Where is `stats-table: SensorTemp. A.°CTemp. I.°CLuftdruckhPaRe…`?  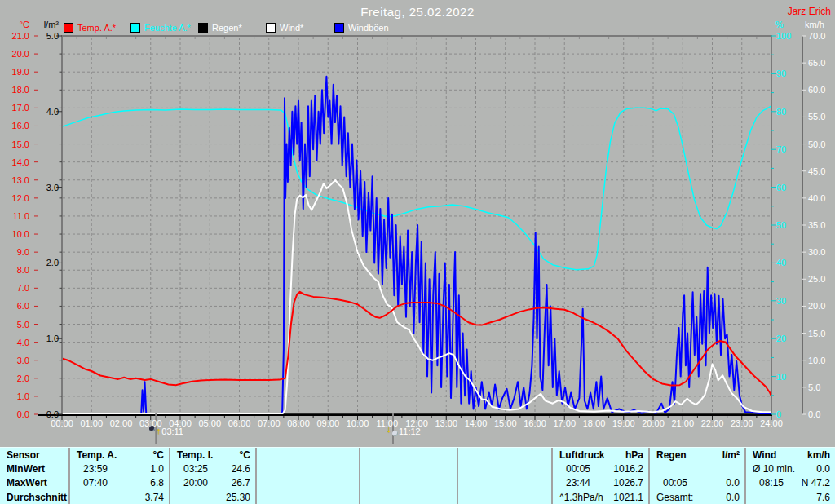 stats-table: SensorTemp. A.°CTemp. I.°CLuftdruckhPaRe… is located at coordinates (418, 475).